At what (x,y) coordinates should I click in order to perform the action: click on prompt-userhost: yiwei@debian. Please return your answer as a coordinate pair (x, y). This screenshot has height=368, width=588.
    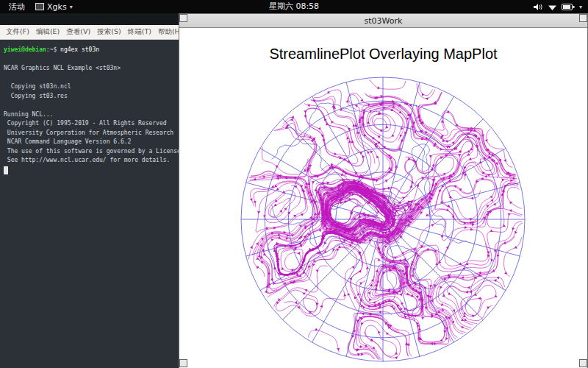
    Looking at the image, I should click on (25, 50).